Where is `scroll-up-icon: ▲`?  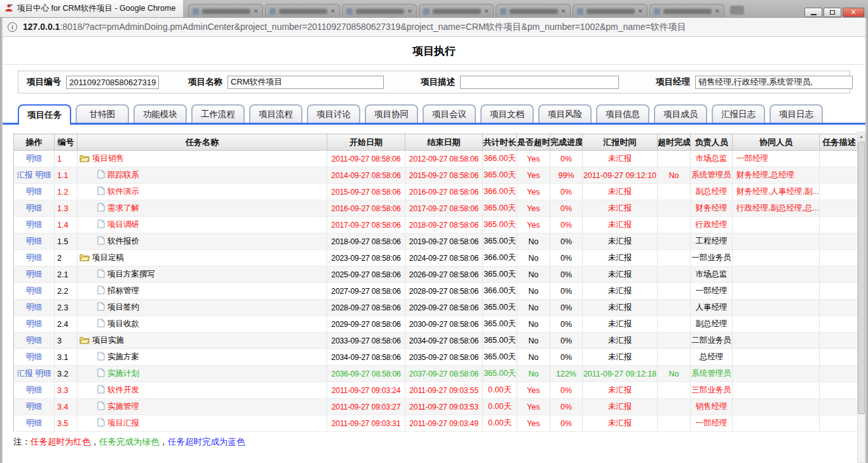 scroll-up-icon: ▲ is located at coordinates (862, 137).